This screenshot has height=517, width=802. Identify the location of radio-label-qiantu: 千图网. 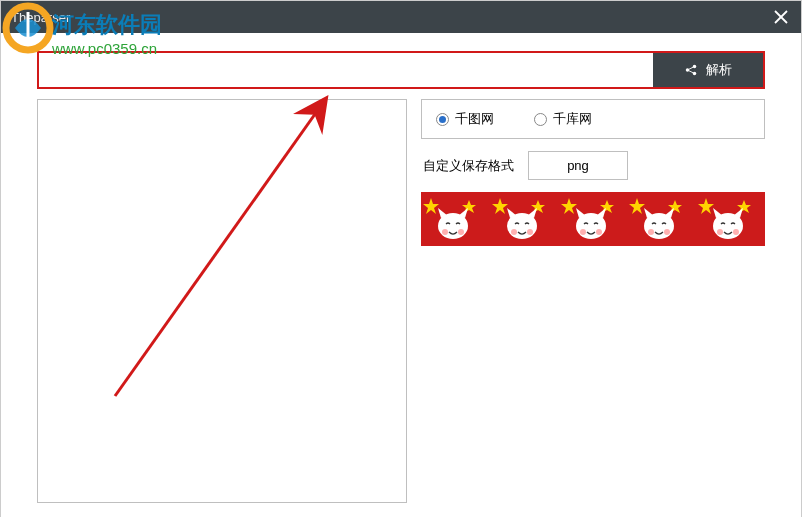
(474, 119).